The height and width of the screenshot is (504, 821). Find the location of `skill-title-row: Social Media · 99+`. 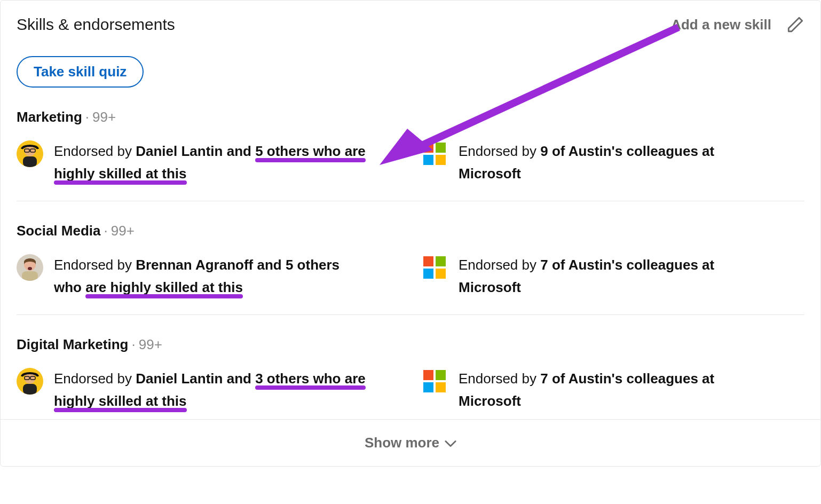

skill-title-row: Social Media · 99+ is located at coordinates (410, 231).